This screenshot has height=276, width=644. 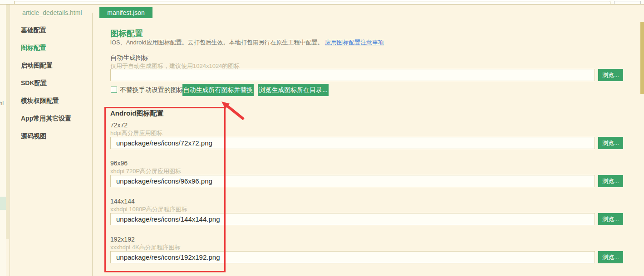 What do you see at coordinates (34, 48) in the screenshot?
I see `sidebar-item-1: 图标配置` at bounding box center [34, 48].